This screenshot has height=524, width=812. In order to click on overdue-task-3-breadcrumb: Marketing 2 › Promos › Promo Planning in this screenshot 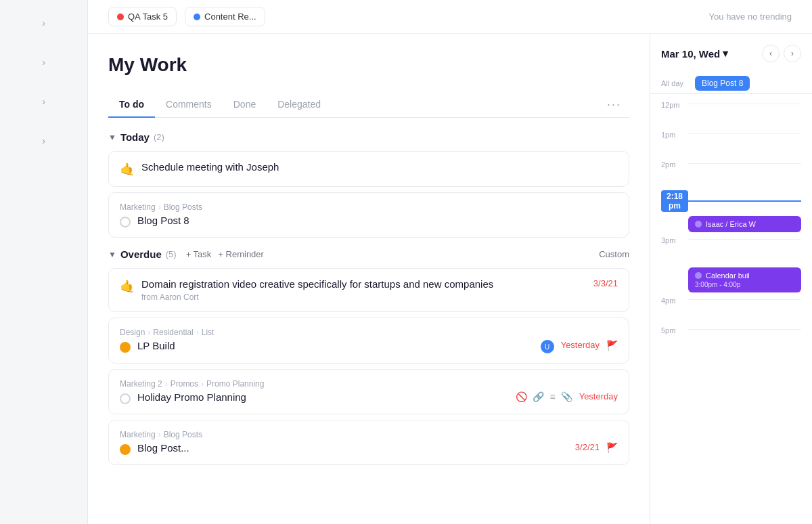, I will do `click(369, 384)`.